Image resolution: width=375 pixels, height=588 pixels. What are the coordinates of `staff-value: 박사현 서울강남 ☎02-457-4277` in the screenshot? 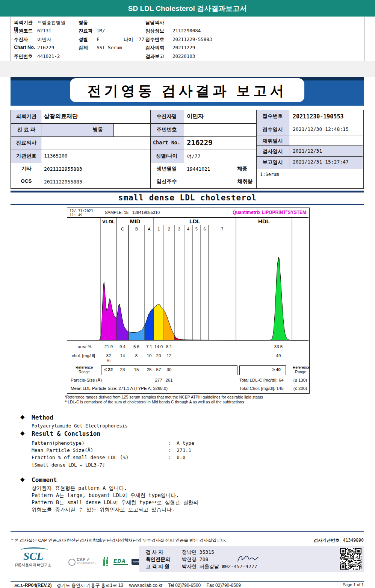 It's located at (219, 567).